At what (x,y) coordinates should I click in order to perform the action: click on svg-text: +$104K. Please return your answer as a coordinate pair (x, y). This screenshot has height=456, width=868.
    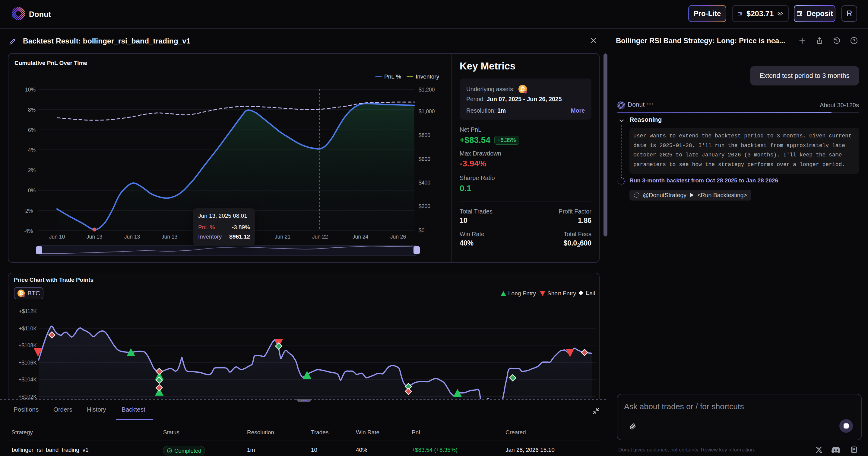
    Looking at the image, I should click on (28, 380).